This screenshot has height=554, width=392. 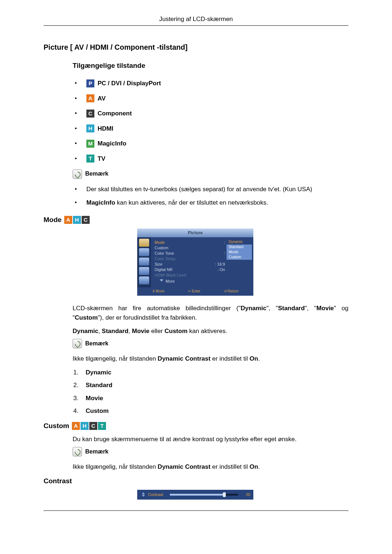 I want to click on modes-list: P PC / DVI / DisplayPort A AV C Componen…, so click(x=211, y=121).